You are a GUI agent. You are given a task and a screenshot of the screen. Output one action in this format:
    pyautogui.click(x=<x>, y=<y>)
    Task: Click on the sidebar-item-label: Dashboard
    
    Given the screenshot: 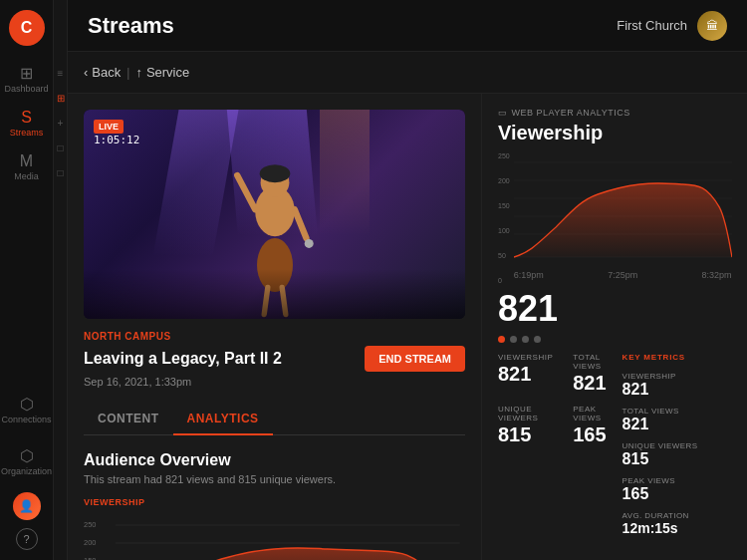 What is the action you would take?
    pyautogui.click(x=26, y=89)
    